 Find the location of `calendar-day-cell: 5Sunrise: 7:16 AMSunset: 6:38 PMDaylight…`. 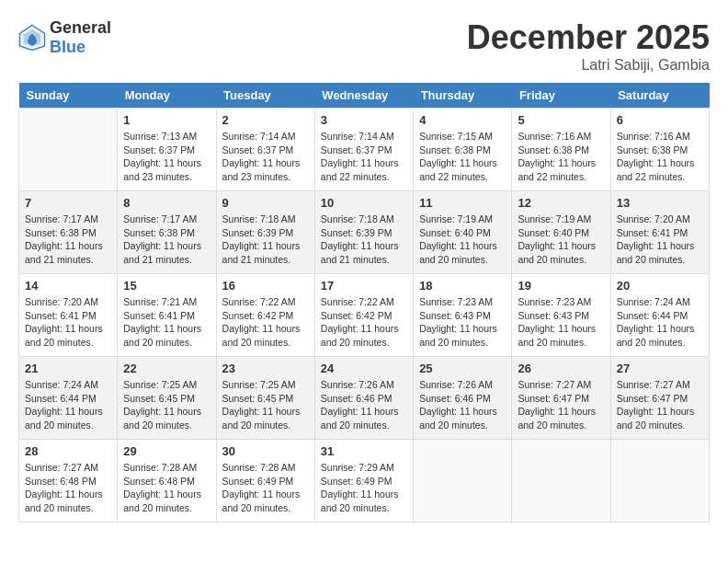

calendar-day-cell: 5Sunrise: 7:16 AMSunset: 6:38 PMDaylight… is located at coordinates (561, 150).